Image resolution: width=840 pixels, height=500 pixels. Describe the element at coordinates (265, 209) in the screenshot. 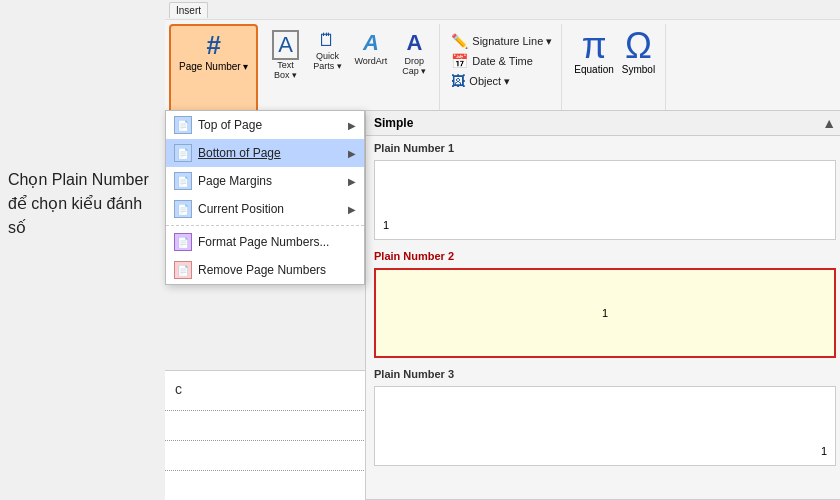

I see `menu-item-current: 📄 Current Position ▶` at that location.